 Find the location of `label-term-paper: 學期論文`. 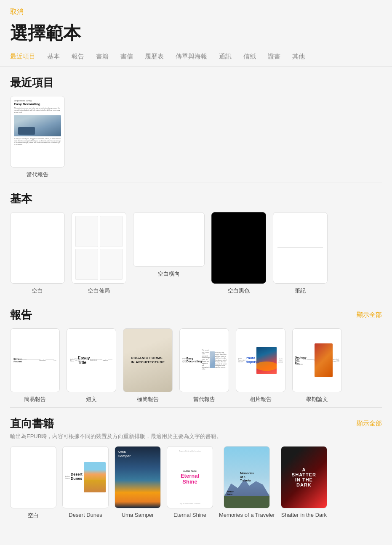

label-term-paper: 學期論文 is located at coordinates (317, 399).